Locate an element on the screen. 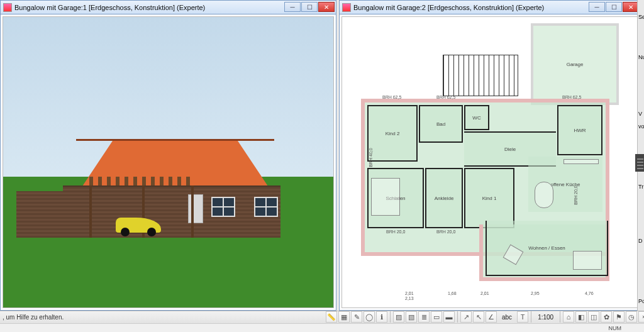 The image size is (644, 332). furn-sofa is located at coordinates (587, 260).